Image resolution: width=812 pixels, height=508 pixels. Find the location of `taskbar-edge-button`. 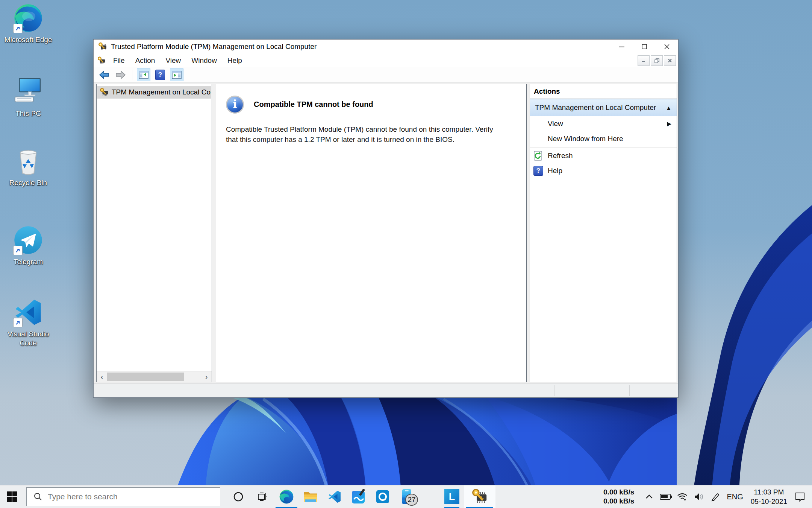

taskbar-edge-button is located at coordinates (286, 497).